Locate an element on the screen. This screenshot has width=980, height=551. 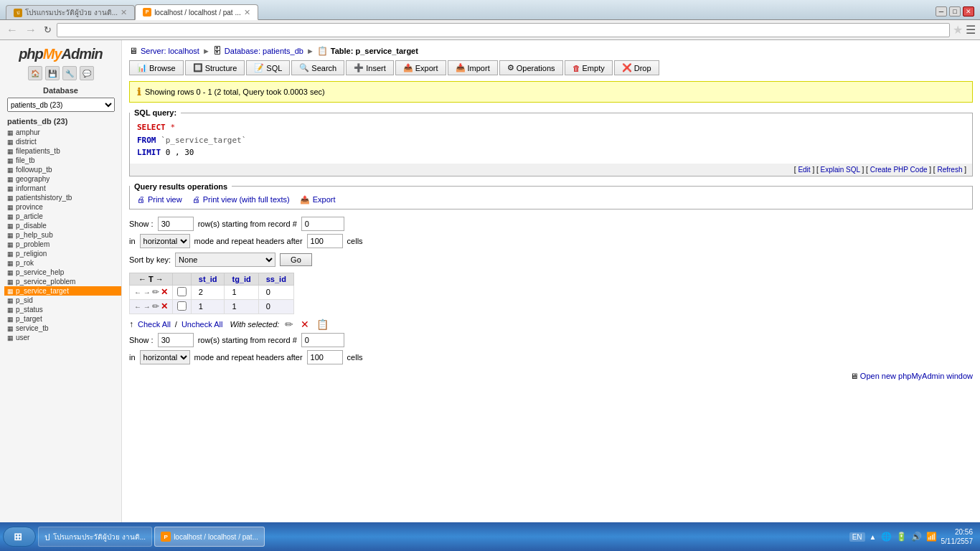
table-list-item-p_status: ▦p_status is located at coordinates (63, 310).